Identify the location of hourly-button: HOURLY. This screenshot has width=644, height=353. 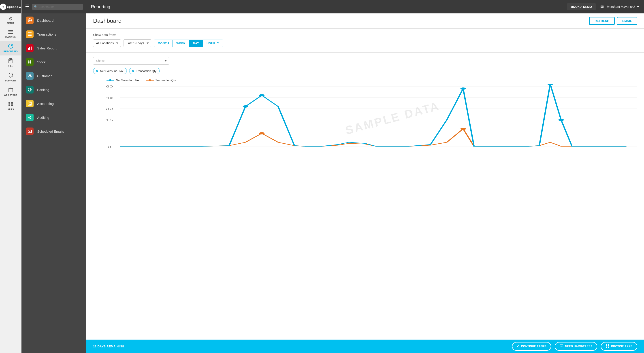
(213, 43).